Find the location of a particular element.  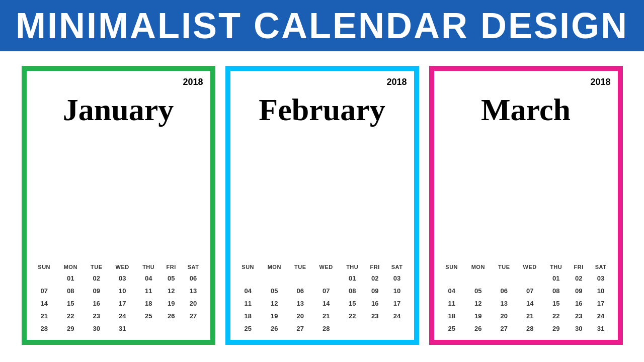

calendar-day: 22 is located at coordinates (556, 316).